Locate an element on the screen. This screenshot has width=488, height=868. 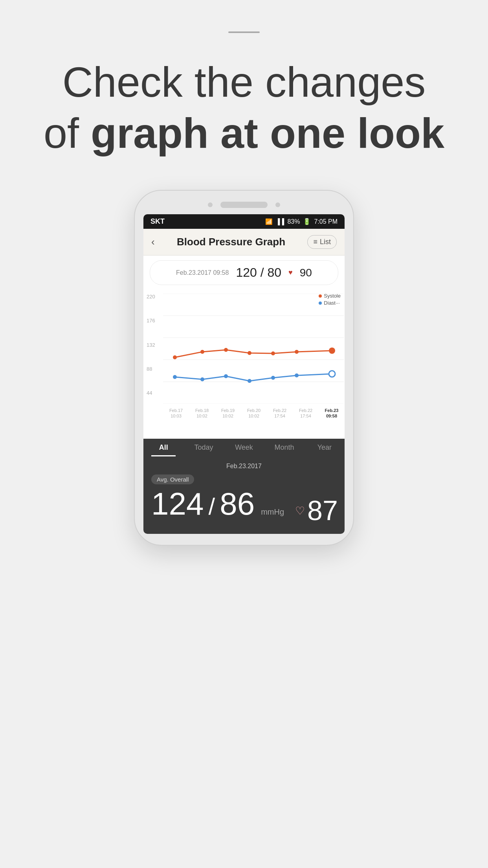
x-label-6: Feb.2309:58 is located at coordinates (332, 414).